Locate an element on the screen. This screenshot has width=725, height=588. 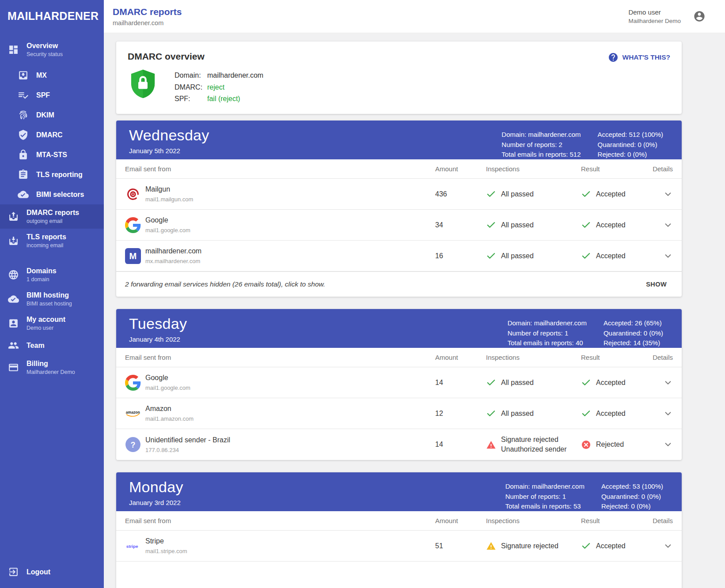
help-icon is located at coordinates (613, 57).